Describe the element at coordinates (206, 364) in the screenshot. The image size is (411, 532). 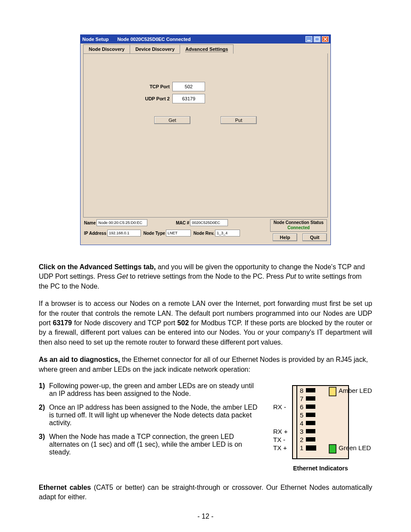
I see `paragraph-diagnostics: As an aid to diagnostics, the Ethernet c…` at that location.